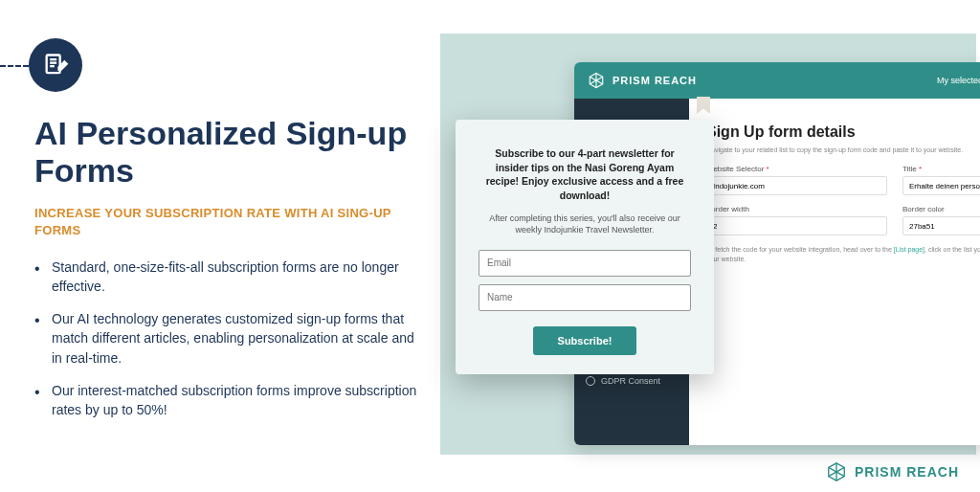 This screenshot has height=492, width=980. What do you see at coordinates (585, 224) in the screenshot?
I see `popup-subline: After completing this series, you'll als…` at bounding box center [585, 224].